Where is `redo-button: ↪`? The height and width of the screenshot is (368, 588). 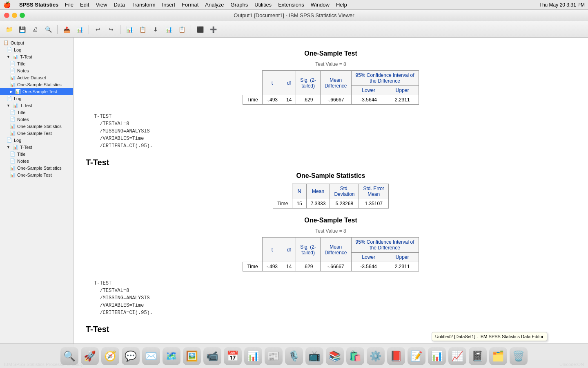 redo-button: ↪ is located at coordinates (111, 29).